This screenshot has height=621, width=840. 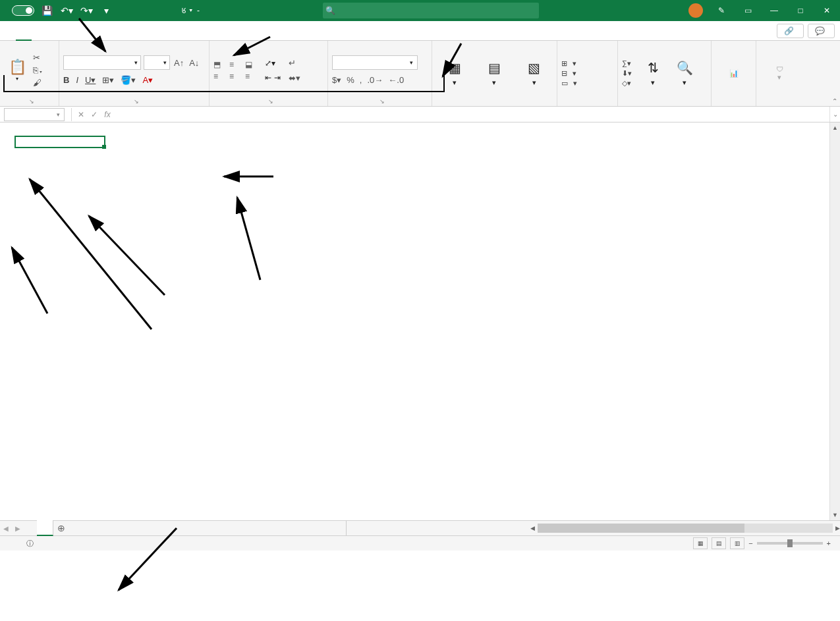 I want to click on tab-review, so click(x=103, y=31).